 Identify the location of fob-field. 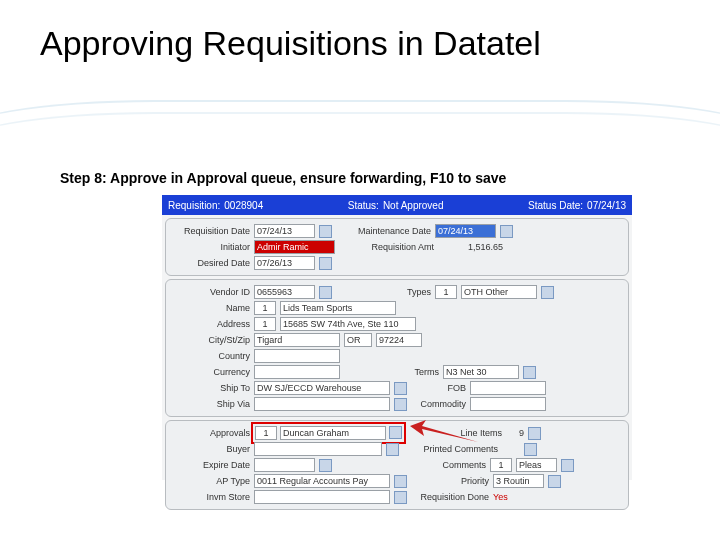
(508, 388).